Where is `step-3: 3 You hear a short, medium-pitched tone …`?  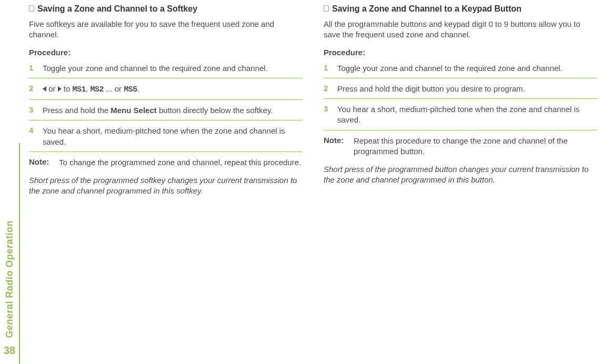
step-3: 3 You hear a short, medium-pitched tone … is located at coordinates (460, 117).